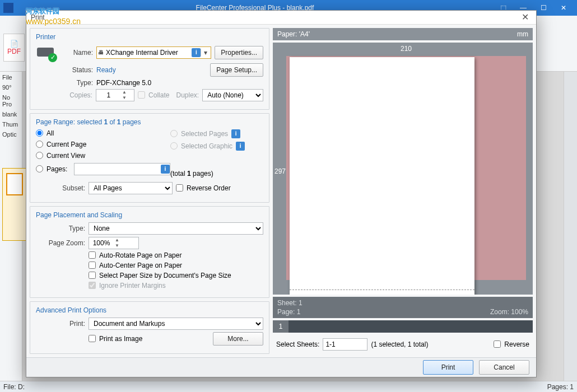 Image resolution: width=577 pixels, height=392 pixels. What do you see at coordinates (14, 48) in the screenshot?
I see `pdf-button: 📄PDF` at bounding box center [14, 48].